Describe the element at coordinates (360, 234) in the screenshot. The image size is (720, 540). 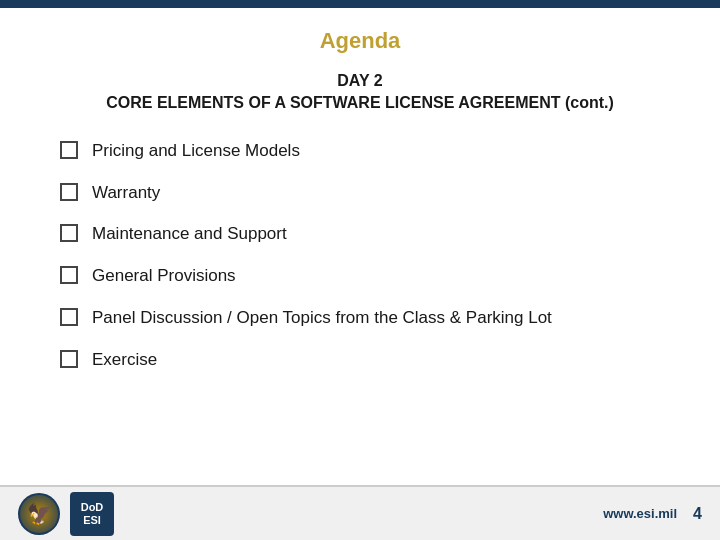
I see `agenda-item-3: Maintenance and Support` at that location.